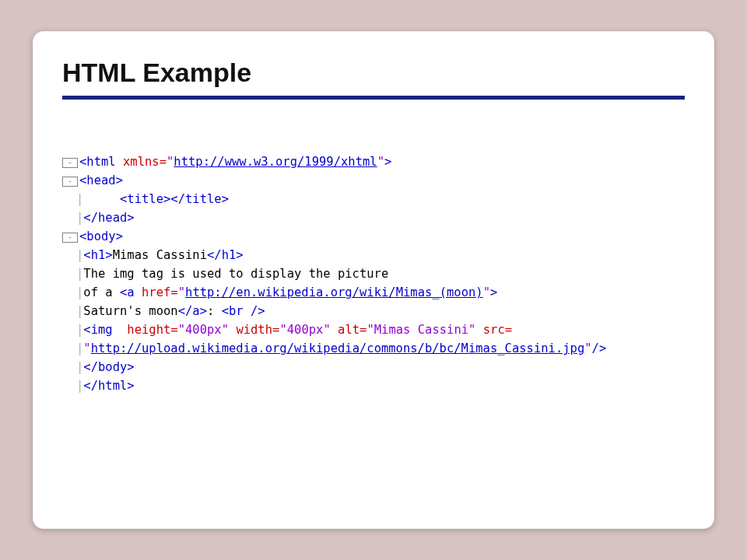  What do you see at coordinates (160, 255) in the screenshot?
I see `h1-content: Mimas Cassini` at bounding box center [160, 255].